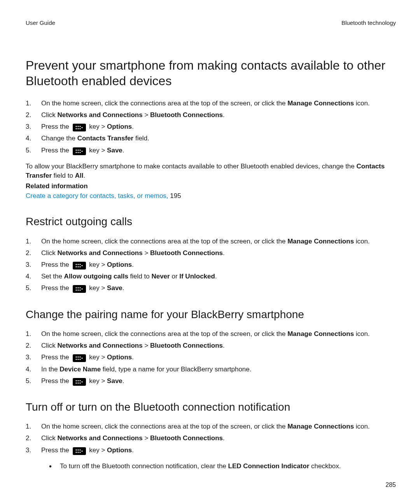 The height and width of the screenshot is (504, 420). Describe the element at coordinates (211, 276) in the screenshot. I see `list-item: 4. Set the Allow outgoing calls field to…` at that location.